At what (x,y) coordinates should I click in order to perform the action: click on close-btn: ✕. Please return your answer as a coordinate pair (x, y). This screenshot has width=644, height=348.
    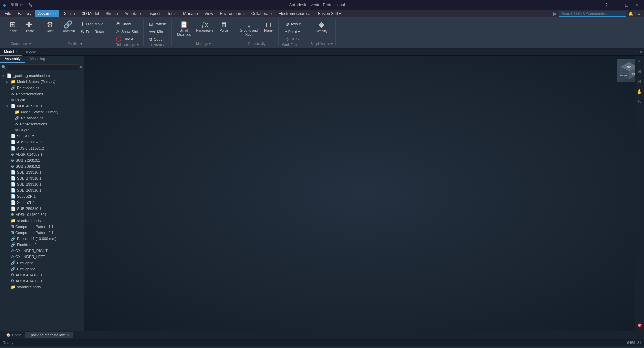
    Looking at the image, I should click on (637, 5).